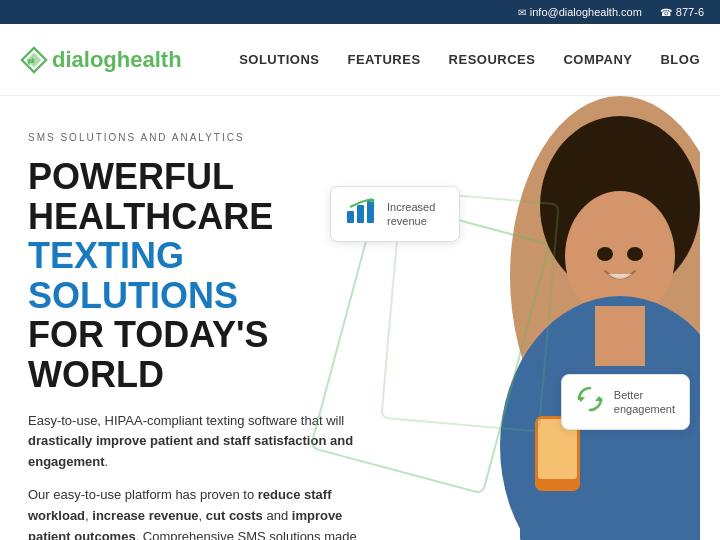  What do you see at coordinates (234, 516) in the screenshot?
I see `hero-desc2-bold3: cut costs` at bounding box center [234, 516].